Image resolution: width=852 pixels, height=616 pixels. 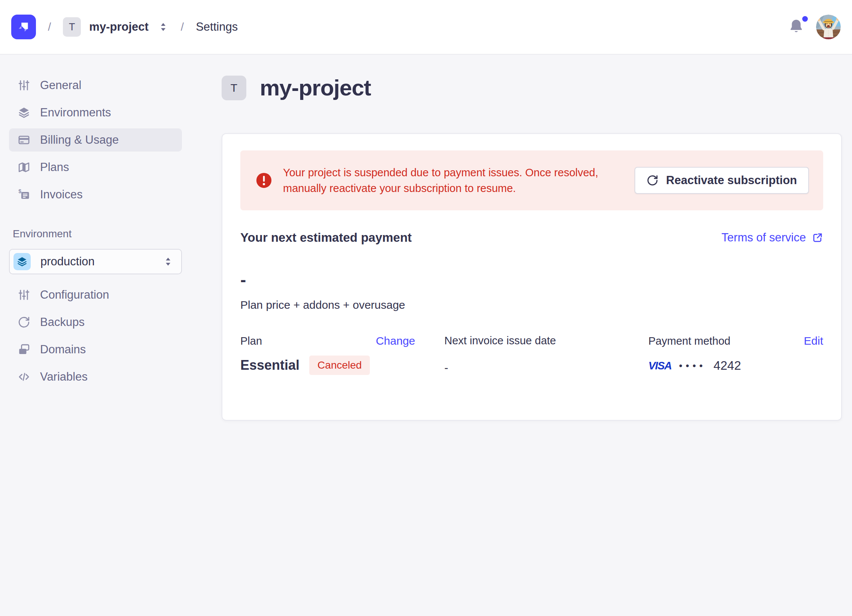 I want to click on environment-select: production, so click(x=95, y=261).